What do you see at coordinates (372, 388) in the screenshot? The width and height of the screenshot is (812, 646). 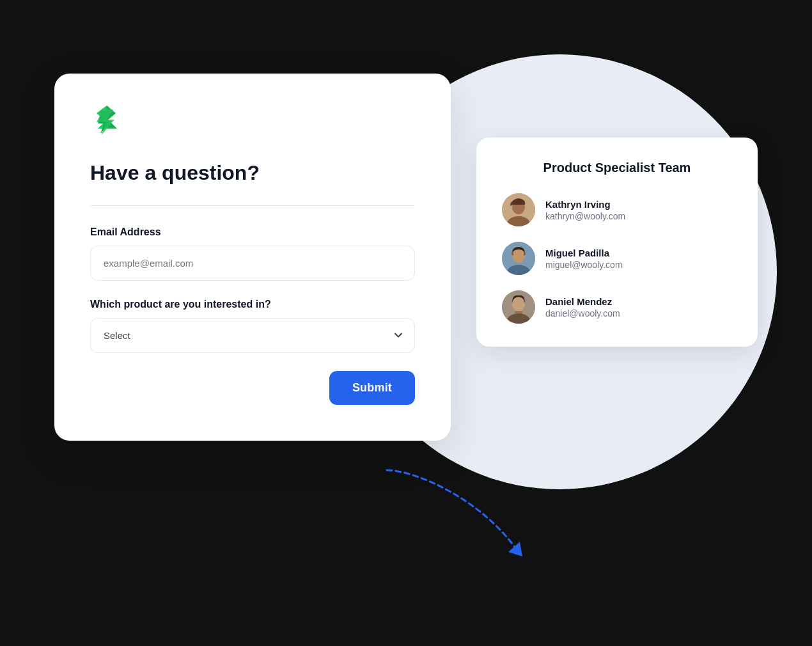 I see `submit-button: Submit` at bounding box center [372, 388].